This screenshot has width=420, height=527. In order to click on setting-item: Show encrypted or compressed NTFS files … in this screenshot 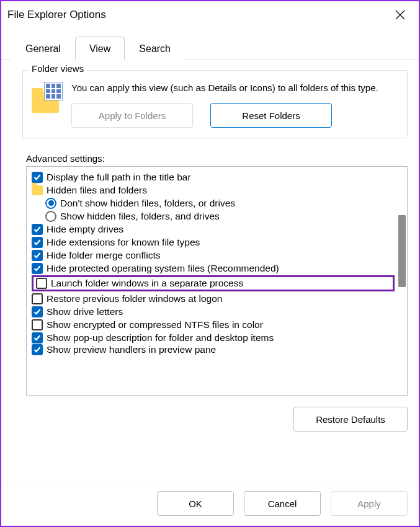, I will do `click(213, 325)`.